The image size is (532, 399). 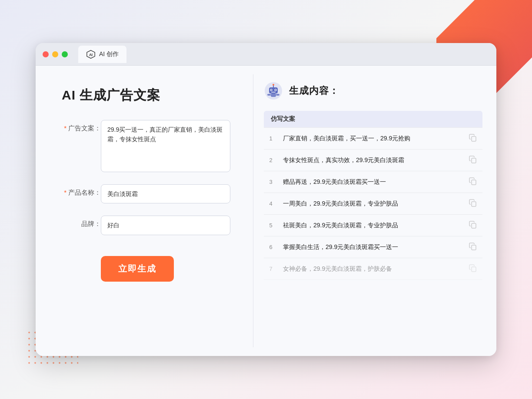 What do you see at coordinates (370, 139) in the screenshot?
I see `row-text: 厂家直销，美白淡斑霜，买一送一，29.9元抢购` at bounding box center [370, 139].